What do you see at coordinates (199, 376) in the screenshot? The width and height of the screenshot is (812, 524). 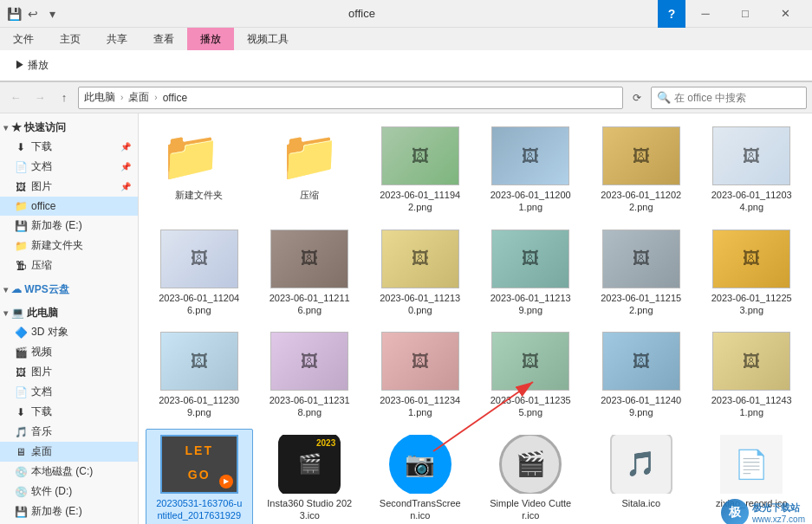 I see `file-item-img11: 🖼 2023-06-01_112309.png` at bounding box center [199, 376].